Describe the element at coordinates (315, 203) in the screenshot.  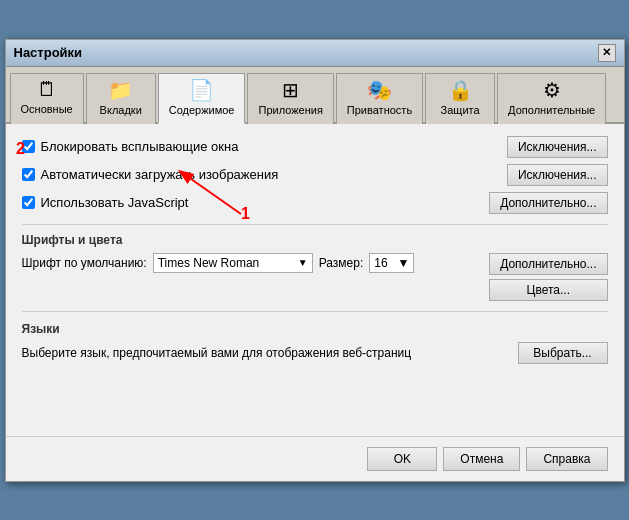
I see `use-js-row: Использовать JavaScript Дополнительно...` at that location.